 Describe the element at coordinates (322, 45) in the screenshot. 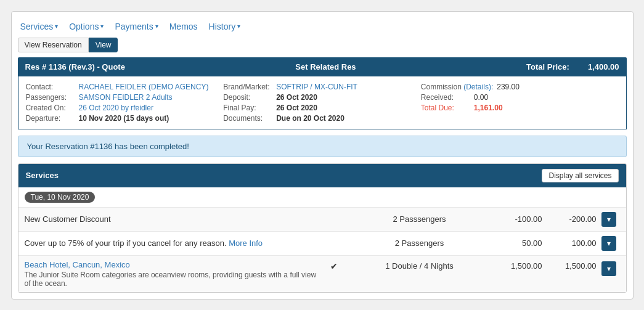

I see `view-reservation-row: View Reservation View` at that location.